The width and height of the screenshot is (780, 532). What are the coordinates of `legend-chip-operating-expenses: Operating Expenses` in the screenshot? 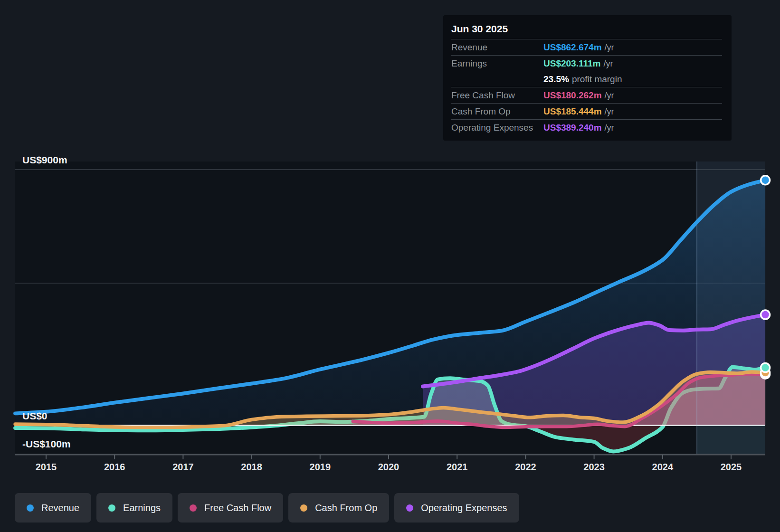 It's located at (457, 508).